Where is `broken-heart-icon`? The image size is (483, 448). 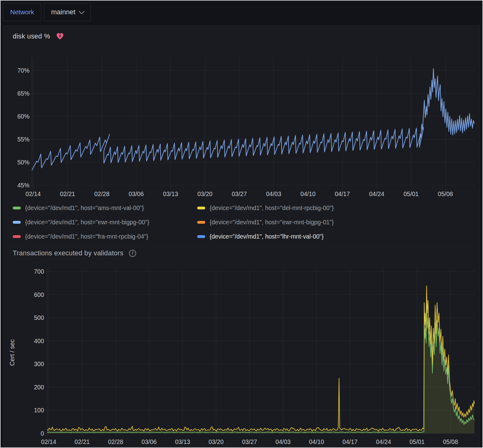 broken-heart-icon is located at coordinates (60, 36).